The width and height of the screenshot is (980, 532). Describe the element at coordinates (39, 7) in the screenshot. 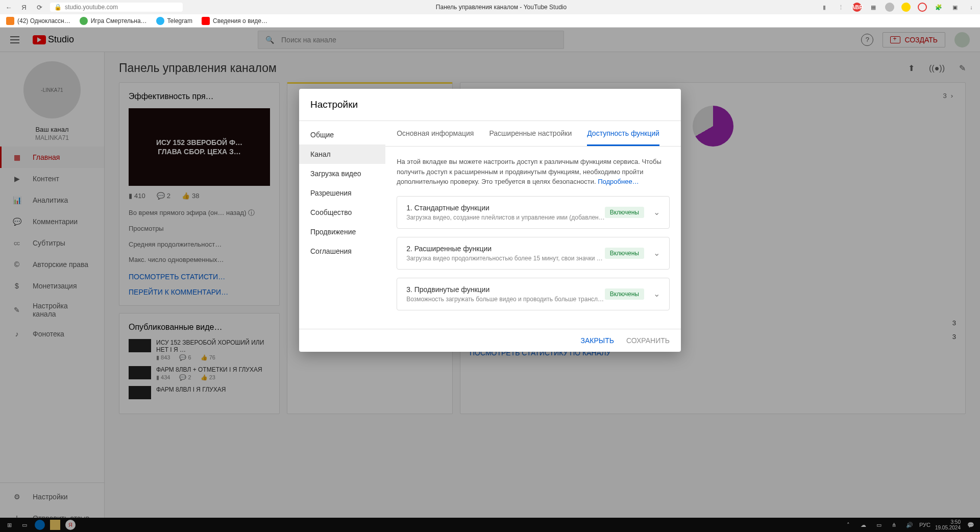

I see `reload-button: ⟳` at that location.